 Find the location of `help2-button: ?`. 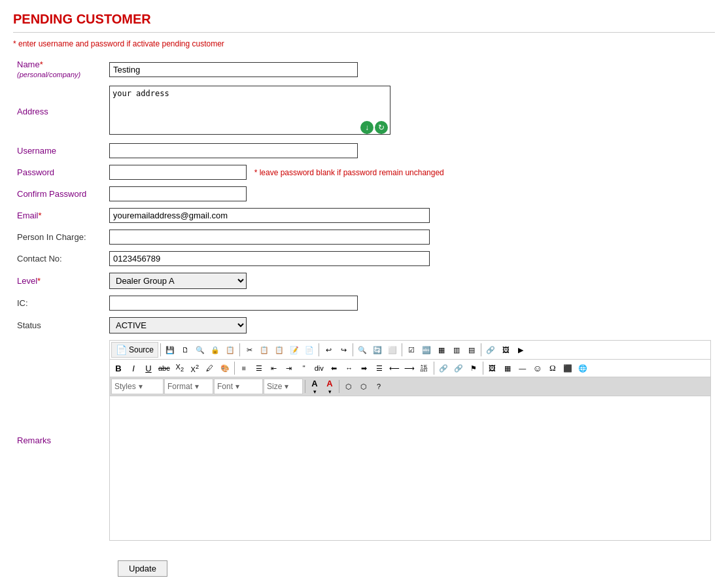

help2-button: ? is located at coordinates (379, 386).